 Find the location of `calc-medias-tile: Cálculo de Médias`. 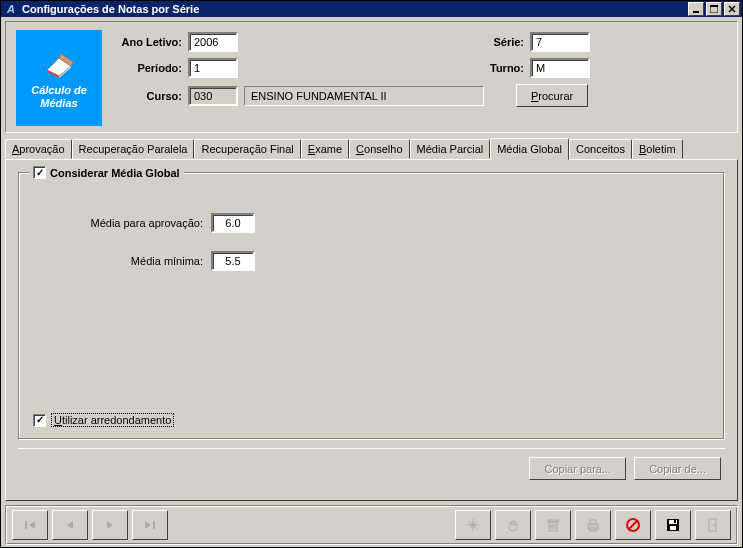

calc-medias-tile: Cálculo de Médias is located at coordinates (59, 78).